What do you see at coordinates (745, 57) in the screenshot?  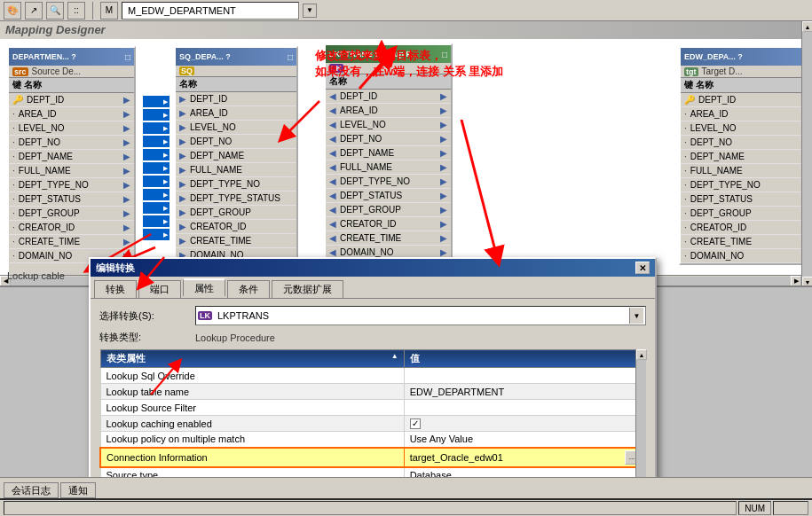 I see `target-table-header: EDW_DEPA... ? □` at bounding box center [745, 57].